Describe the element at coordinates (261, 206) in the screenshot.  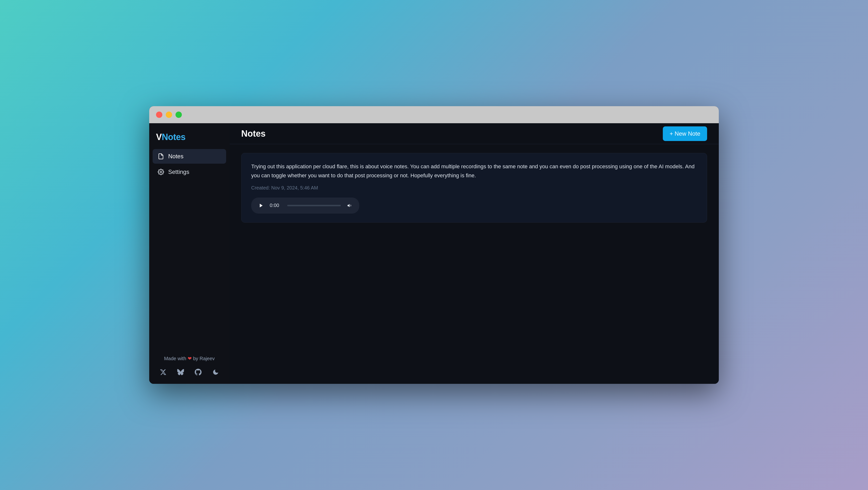
I see `play-button` at that location.